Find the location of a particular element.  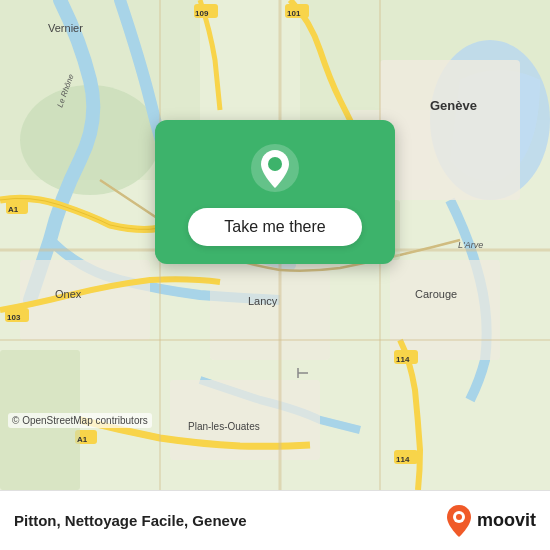

take-me-there-button: Take me there is located at coordinates (274, 227).